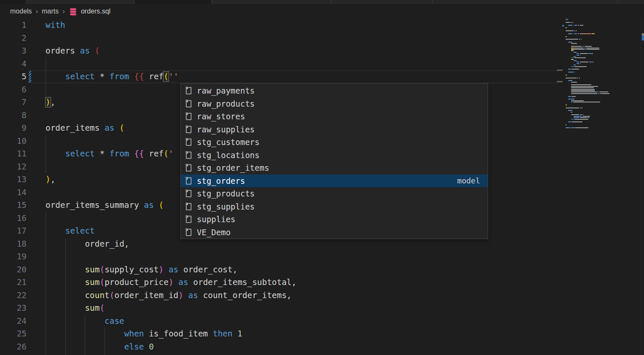  I want to click on suggestion-item: stg_orders model, so click(334, 181).